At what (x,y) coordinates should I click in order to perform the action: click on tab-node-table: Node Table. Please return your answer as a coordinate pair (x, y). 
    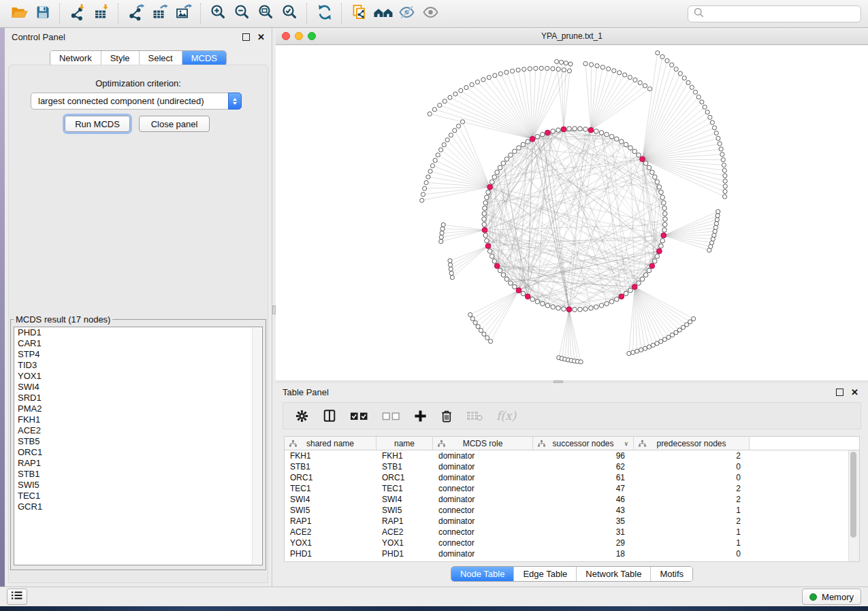
    Looking at the image, I should click on (483, 574).